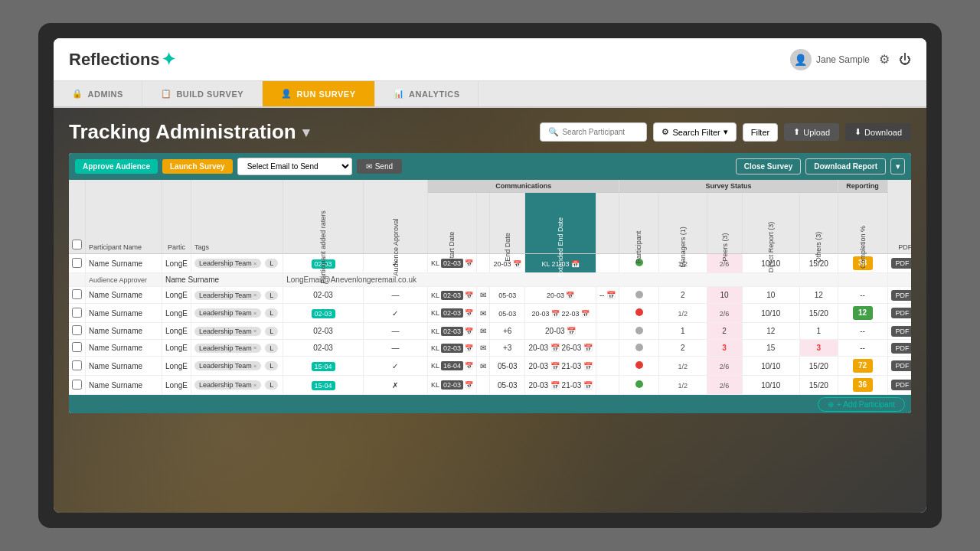 This screenshot has width=980, height=551. Describe the element at coordinates (845, 167) in the screenshot. I see `download-report-button: Download Report` at that location.